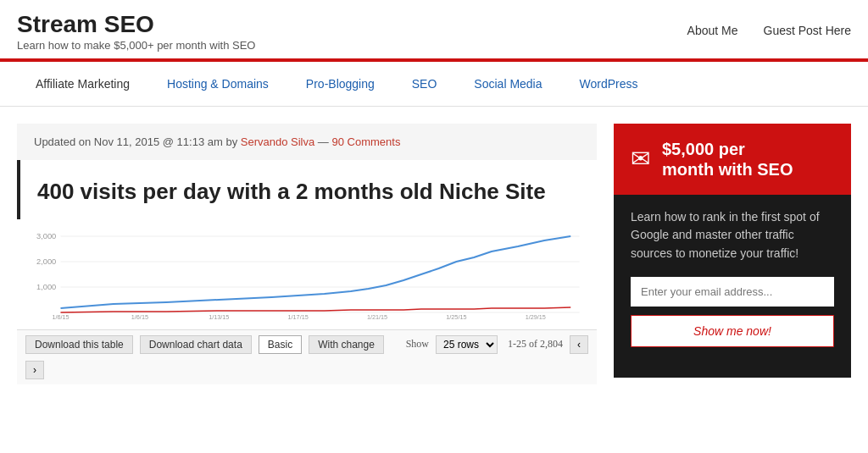 The width and height of the screenshot is (868, 453). Describe the element at coordinates (64, 142) in the screenshot. I see `updated-prefix: Updated on` at that location.